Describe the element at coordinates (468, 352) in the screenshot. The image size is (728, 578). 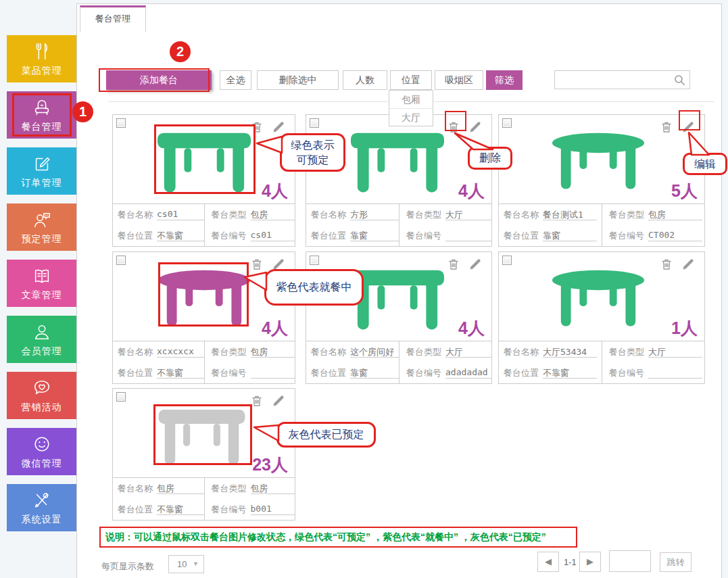
I see `table-type-value: 大厅` at that location.